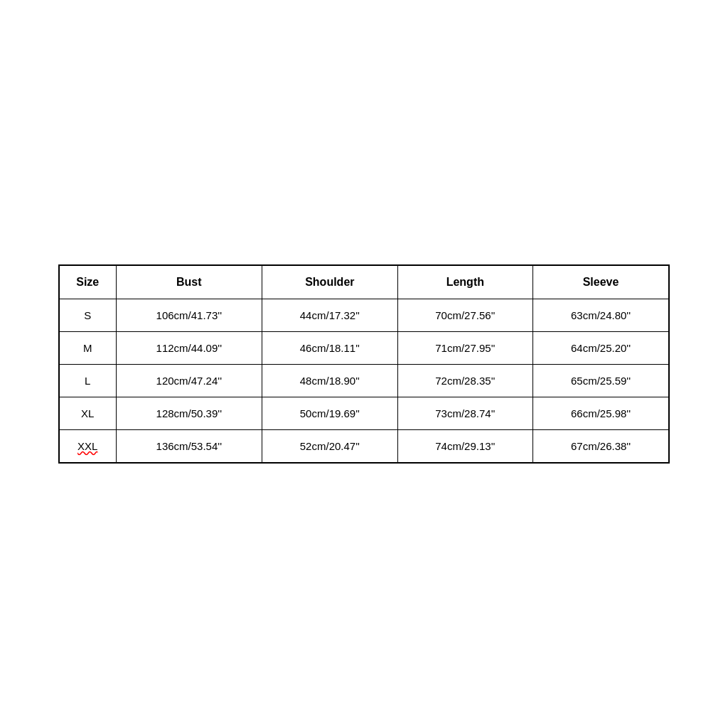  Describe the element at coordinates (189, 348) in the screenshot. I see `cell-bust: 112cm/44.09''` at that location.